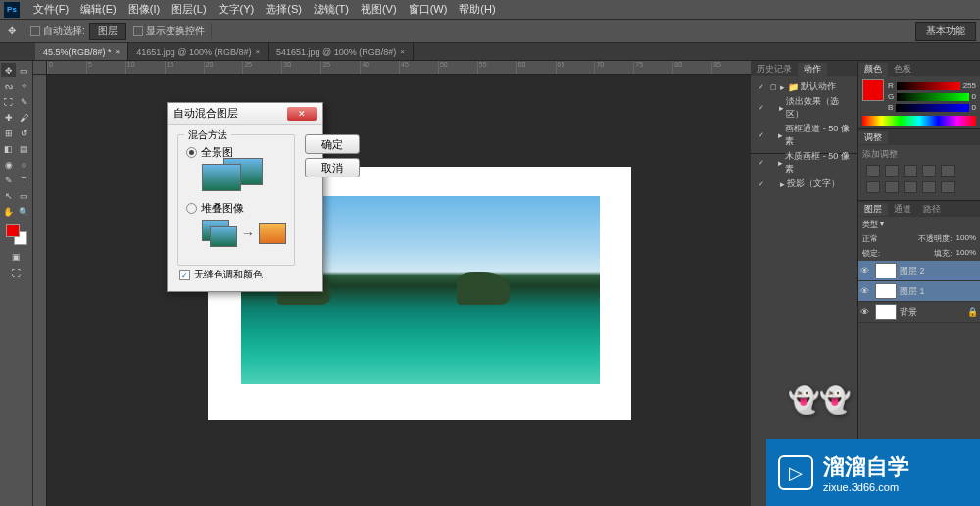 The image size is (980, 506). I want to click on stack-radio: 堆叠图像, so click(236, 208).